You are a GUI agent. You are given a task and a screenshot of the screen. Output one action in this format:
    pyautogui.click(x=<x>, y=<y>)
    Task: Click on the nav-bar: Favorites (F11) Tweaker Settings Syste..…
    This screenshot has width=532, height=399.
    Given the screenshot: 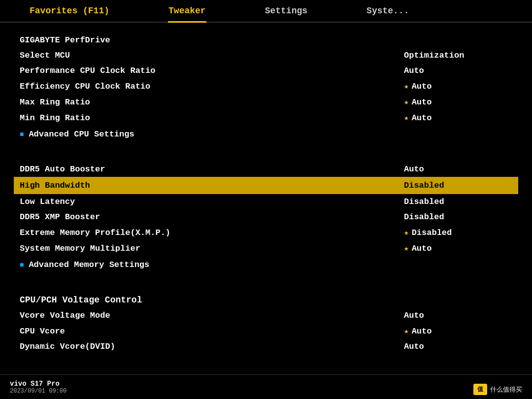 What is the action you would take?
    pyautogui.click(x=266, y=11)
    